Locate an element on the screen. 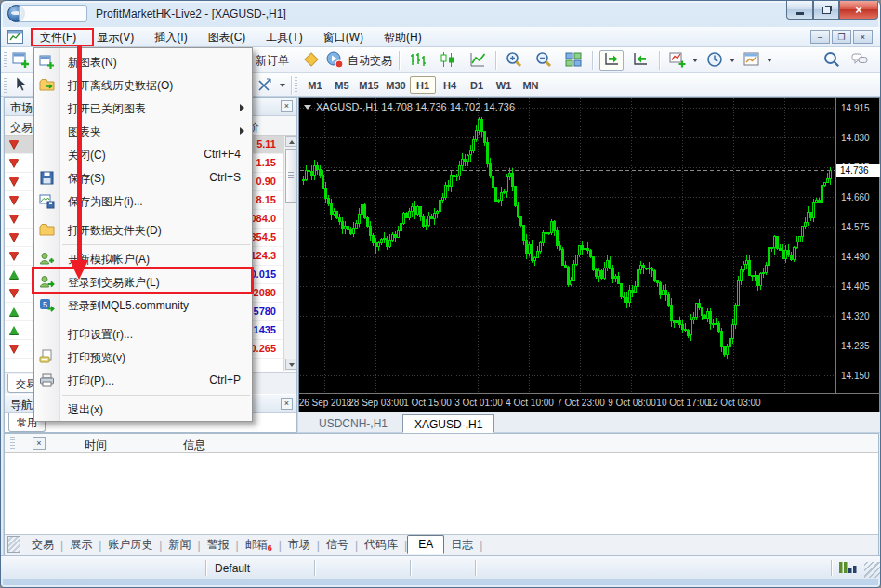  file-menu-item: 关闭(C)Ctrl+F4 is located at coordinates (143, 154).